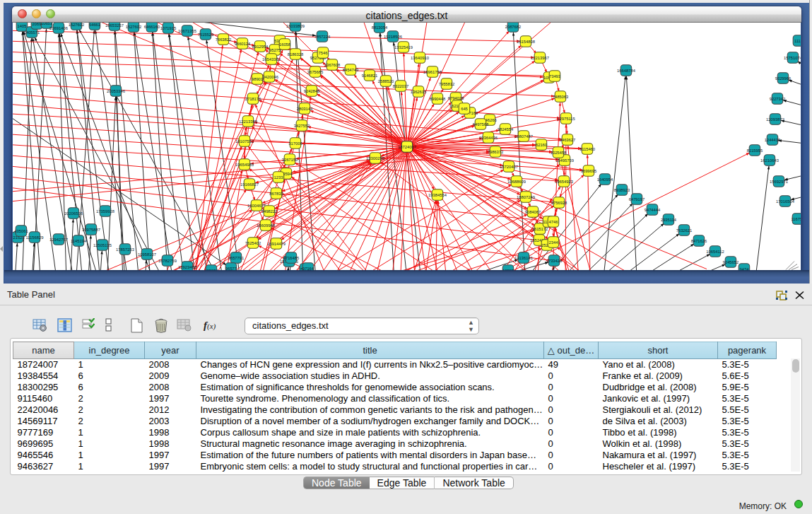 The height and width of the screenshot is (514, 812). I want to click on svg-text: 10107552, so click(245, 141).